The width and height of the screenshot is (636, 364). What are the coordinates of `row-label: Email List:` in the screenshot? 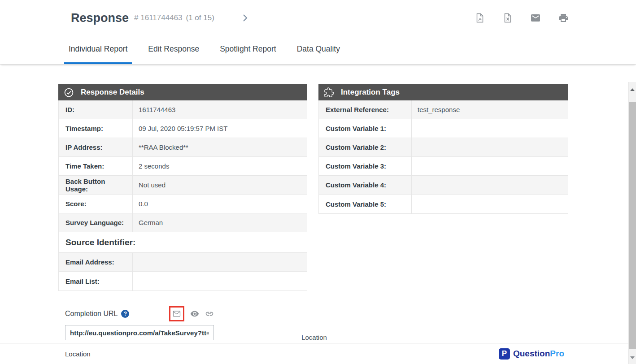 It's located at (96, 281).